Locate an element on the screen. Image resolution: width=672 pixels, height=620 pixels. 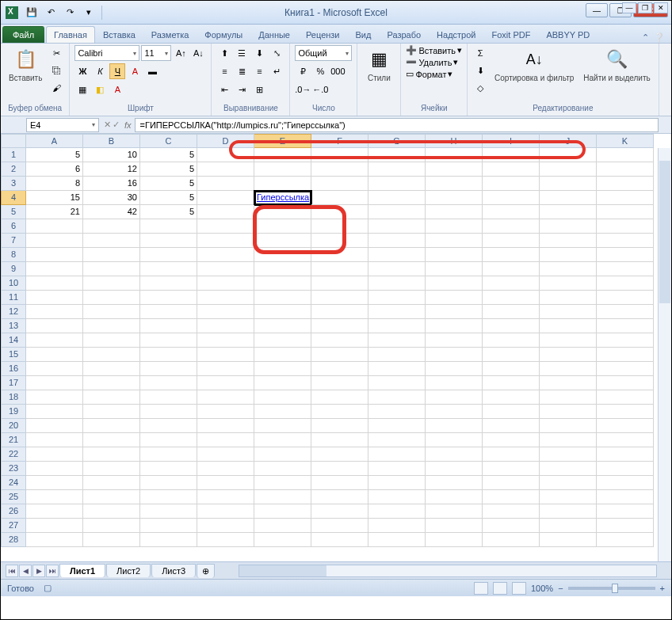
redo-icon: ↷ is located at coordinates (70, 13).